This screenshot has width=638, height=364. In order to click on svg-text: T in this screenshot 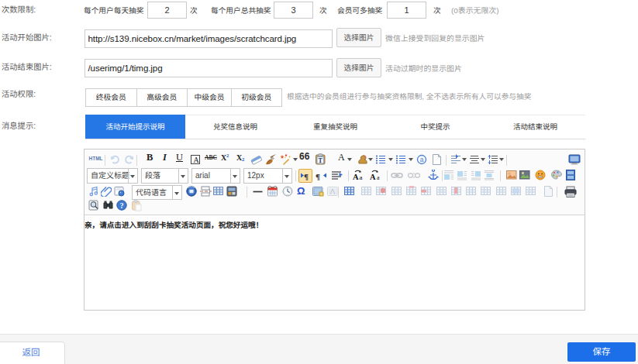, I will do `click(321, 161)`.